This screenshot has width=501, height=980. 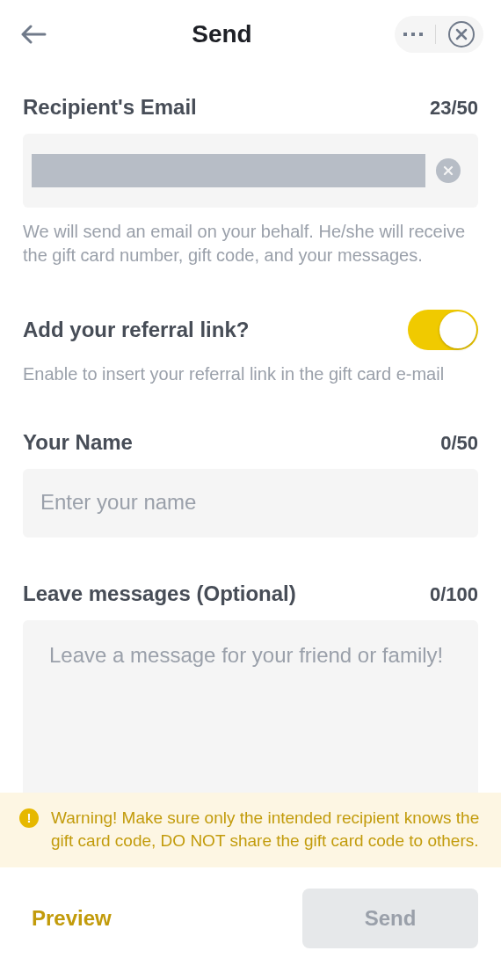 What do you see at coordinates (454, 595) in the screenshot?
I see `message-counter: 0/100` at bounding box center [454, 595].